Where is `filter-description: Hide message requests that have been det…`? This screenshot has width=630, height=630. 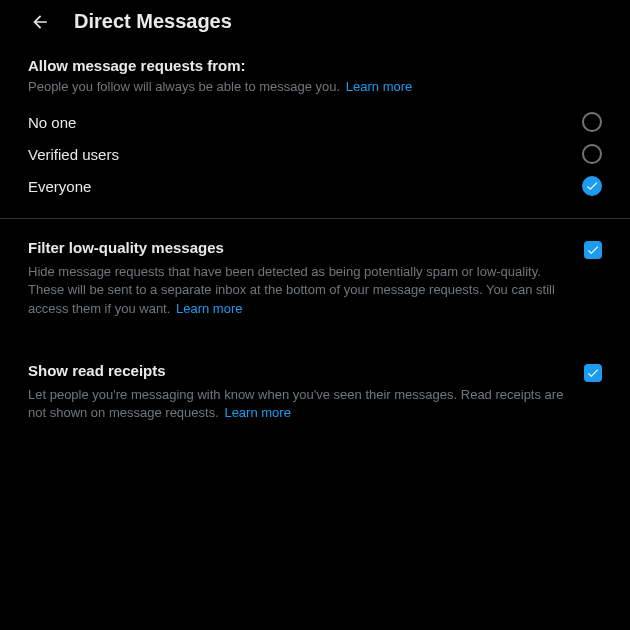 filter-description: Hide message requests that have been det… is located at coordinates (315, 288).